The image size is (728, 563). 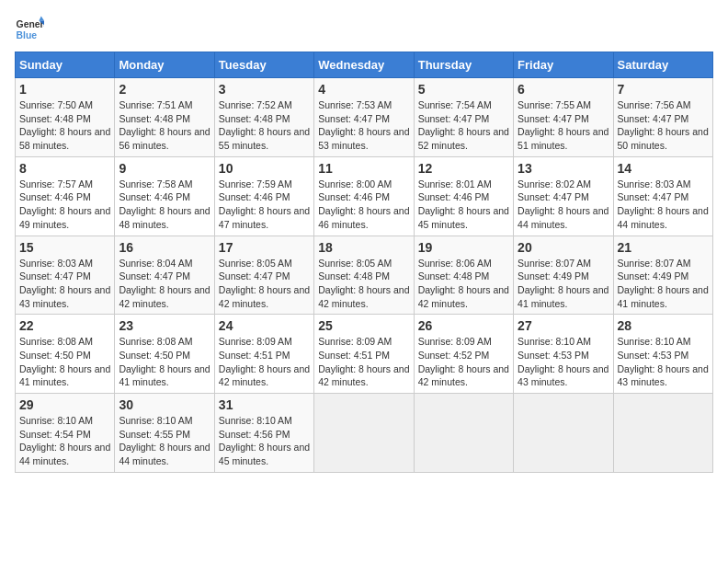 What do you see at coordinates (563, 275) in the screenshot?
I see `calendar-cell: 20 Sunrise: 8:07 AMSunset: 4:49 PMDaylig…` at bounding box center [563, 275].